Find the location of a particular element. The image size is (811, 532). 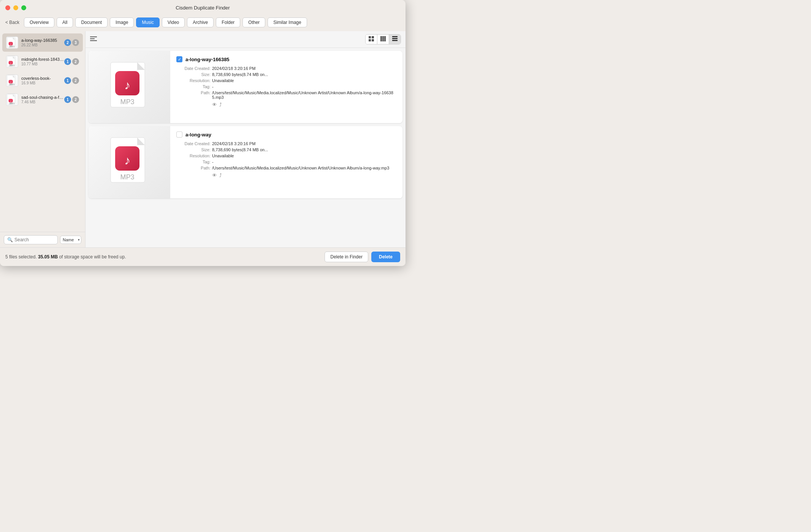

size-label-2: Size: is located at coordinates (193, 150).